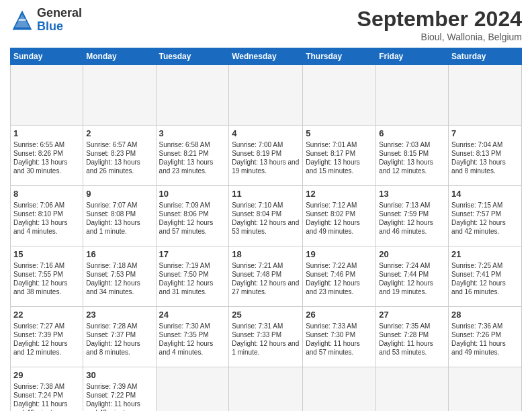 This screenshot has height=411, width=532. Describe the element at coordinates (46, 20) in the screenshot. I see `logo: General Blue` at that location.